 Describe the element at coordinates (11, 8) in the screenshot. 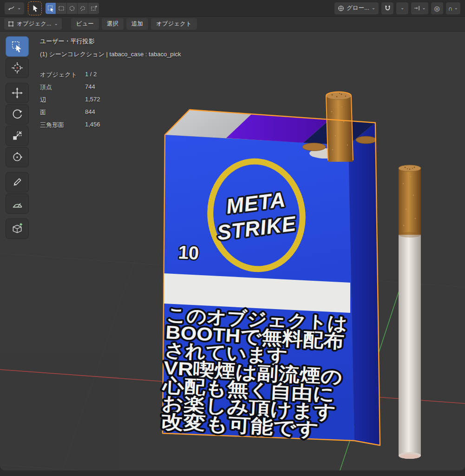

I see `editor-type-icon` at that location.